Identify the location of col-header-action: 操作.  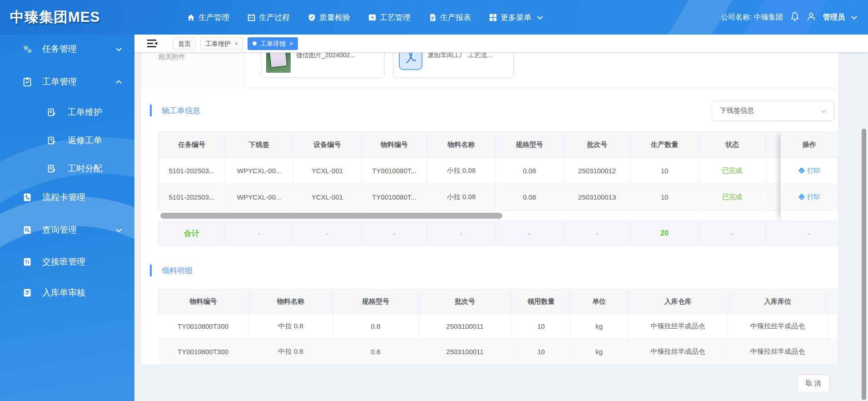
(809, 145).